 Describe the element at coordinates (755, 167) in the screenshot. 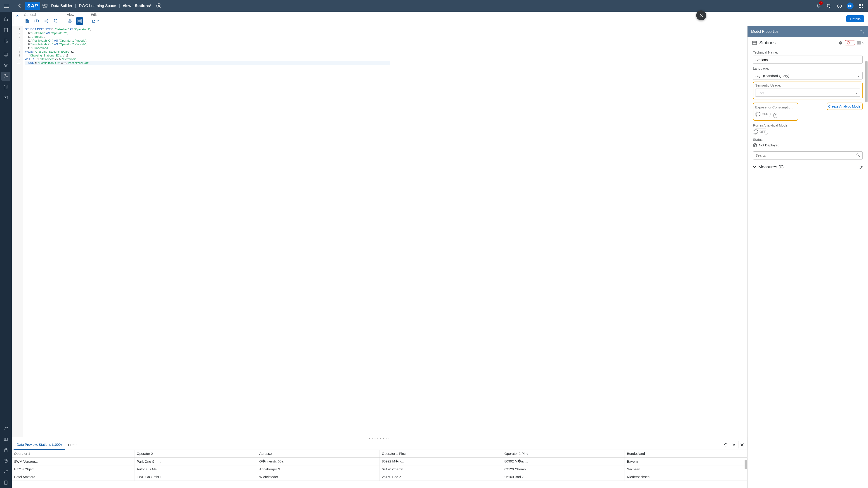

I see `chevron-down-icon` at that location.